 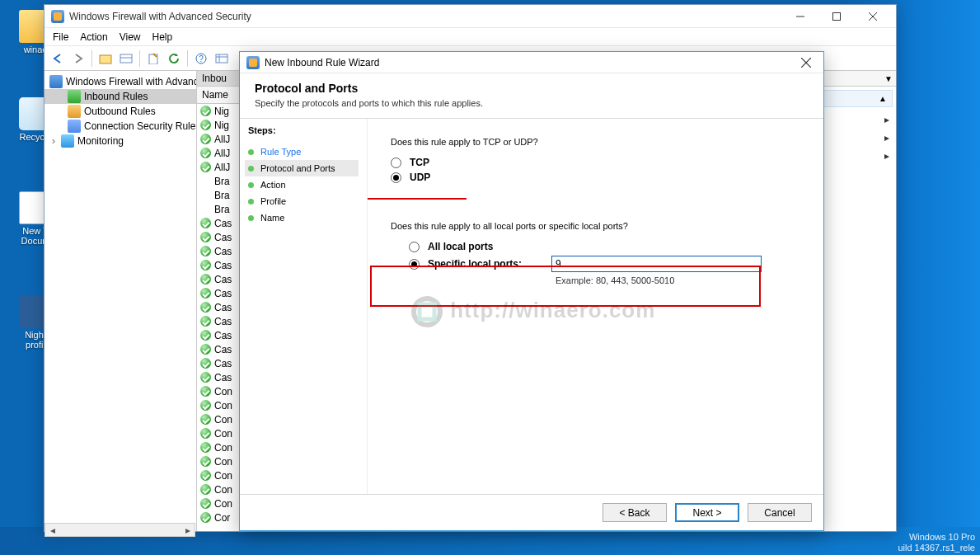 What do you see at coordinates (61, 37) in the screenshot?
I see `menu-file: File` at bounding box center [61, 37].